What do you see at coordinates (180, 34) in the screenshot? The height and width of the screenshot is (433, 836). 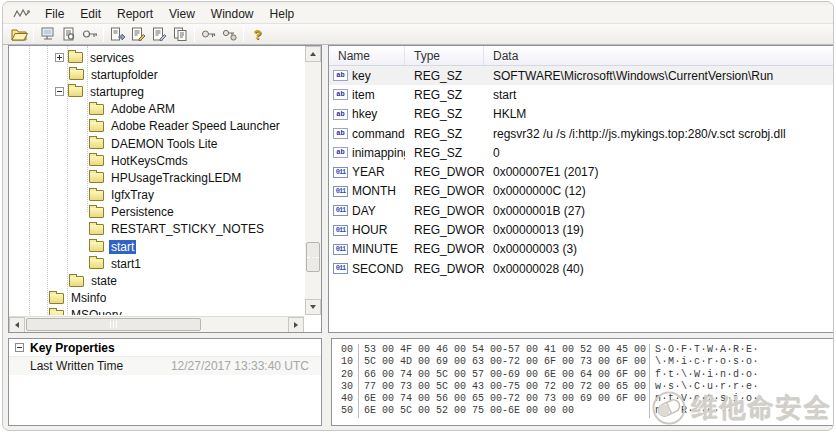 I see `copy-report-icon` at bounding box center [180, 34].